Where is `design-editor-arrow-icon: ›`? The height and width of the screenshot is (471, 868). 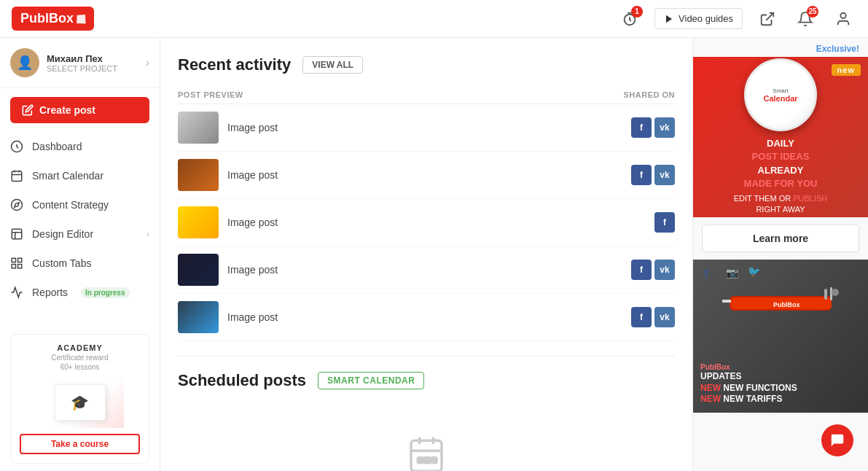 design-editor-arrow-icon: › is located at coordinates (148, 234).